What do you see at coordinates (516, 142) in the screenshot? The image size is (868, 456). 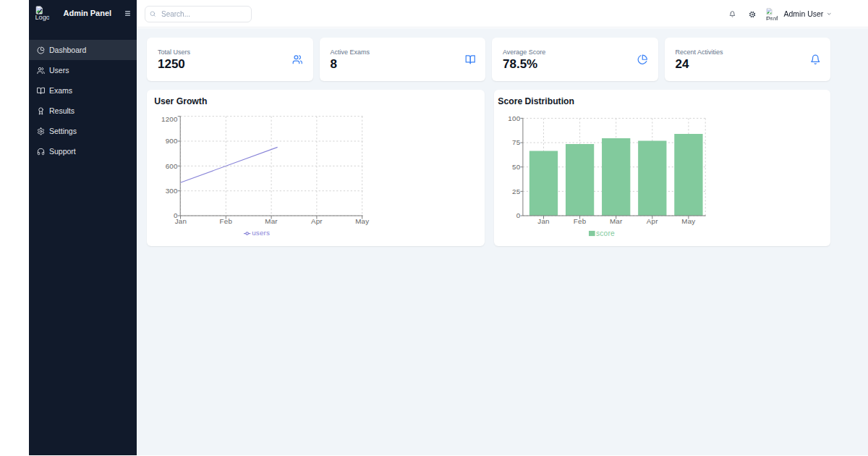 I see `svg-text: 75` at bounding box center [516, 142].